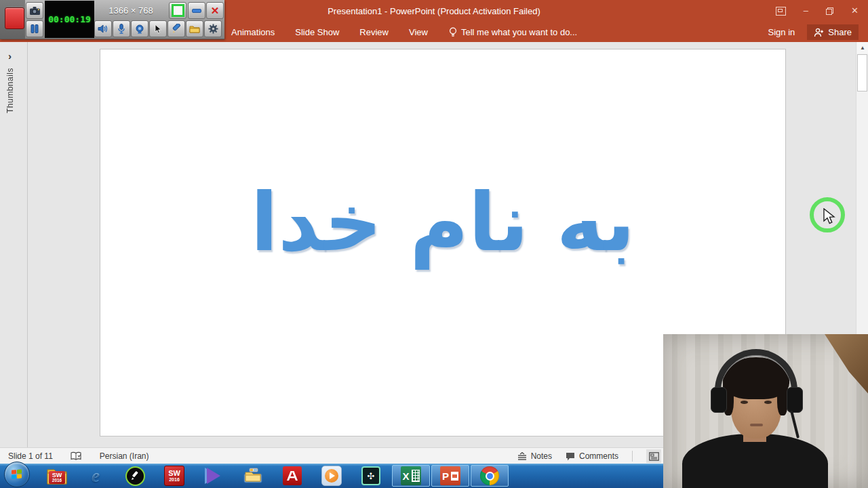 This screenshot has height=488, width=868. I want to click on record-stop-button, so click(15, 18).